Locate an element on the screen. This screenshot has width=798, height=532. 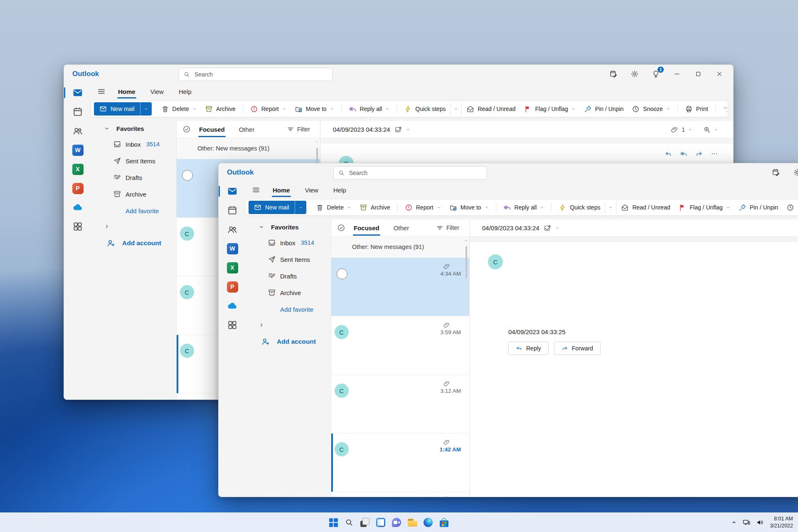
message-row-partial: C is located at coordinates (400, 495).